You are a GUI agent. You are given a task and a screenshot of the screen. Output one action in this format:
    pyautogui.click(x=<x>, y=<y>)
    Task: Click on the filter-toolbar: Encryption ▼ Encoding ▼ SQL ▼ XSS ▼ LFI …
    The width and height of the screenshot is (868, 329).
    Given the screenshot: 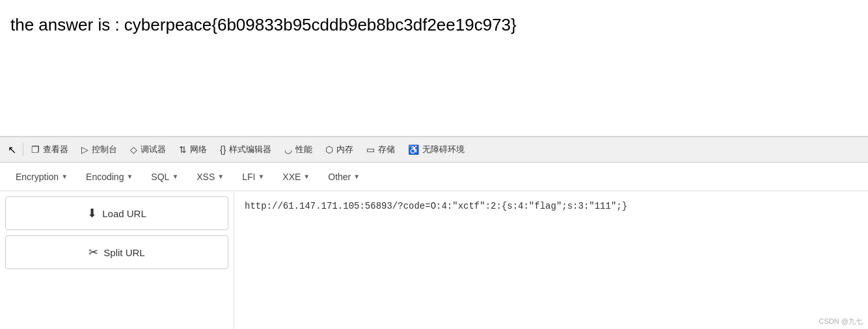 What is the action you would take?
    pyautogui.click(x=434, y=177)
    